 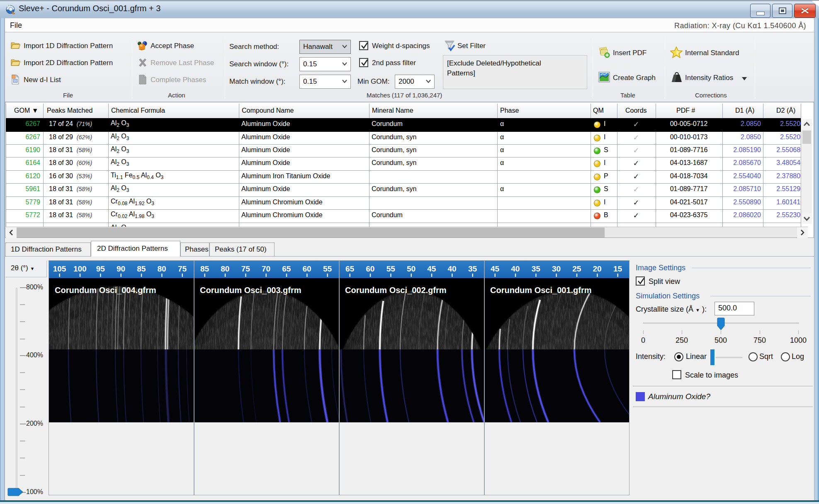 What do you see at coordinates (396, 290) in the screenshot?
I see `svg-text: Corundum Osci_002.gfrm` at bounding box center [396, 290].